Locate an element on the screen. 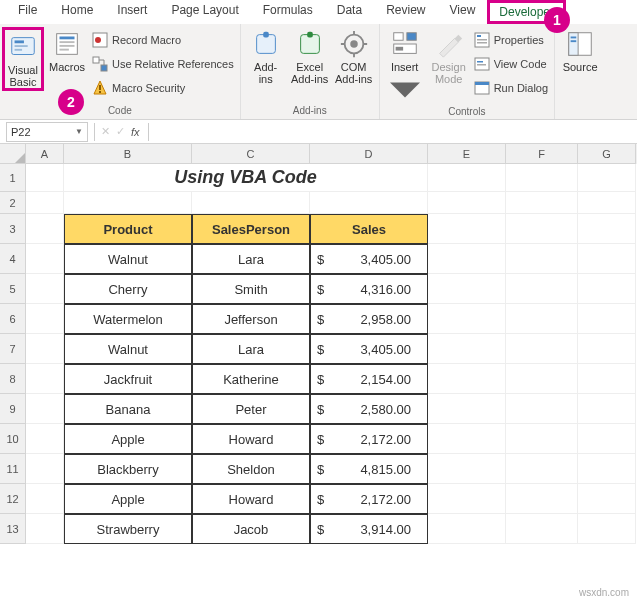 Image resolution: width=637 pixels, height=604 pixels. cell-sales: $2,958.00 is located at coordinates (369, 319).